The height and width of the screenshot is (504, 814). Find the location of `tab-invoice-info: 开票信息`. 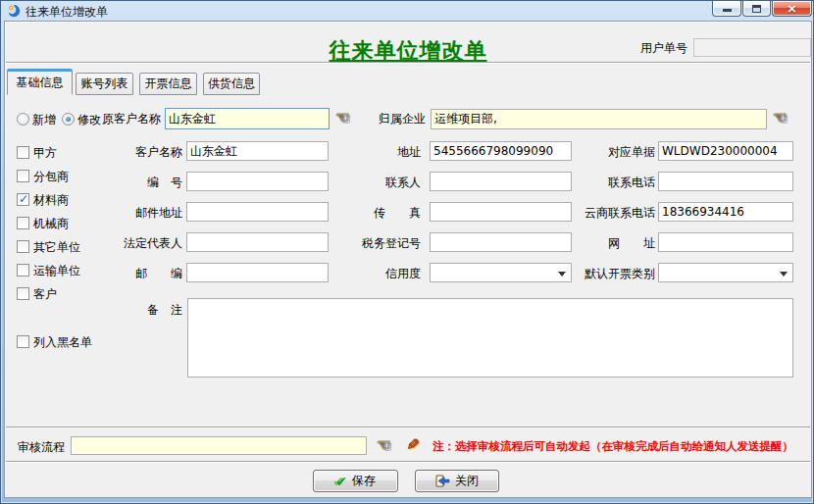

tab-invoice-info: 开票信息 is located at coordinates (169, 84).